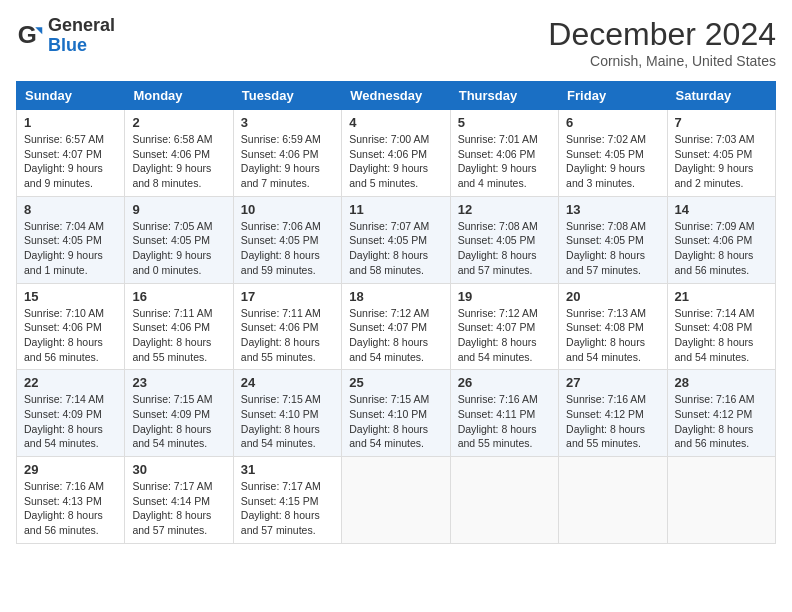 This screenshot has height=612, width=792. Describe the element at coordinates (82, 36) in the screenshot. I see `logo-text: General Blue` at that location.